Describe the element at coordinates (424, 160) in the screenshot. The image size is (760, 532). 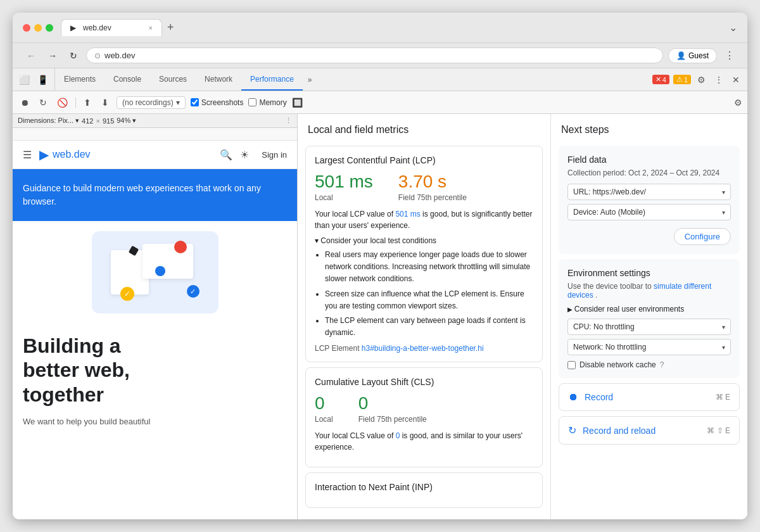
I see `lcp-title: Largest Contentful Paint (LCP)` at that location.